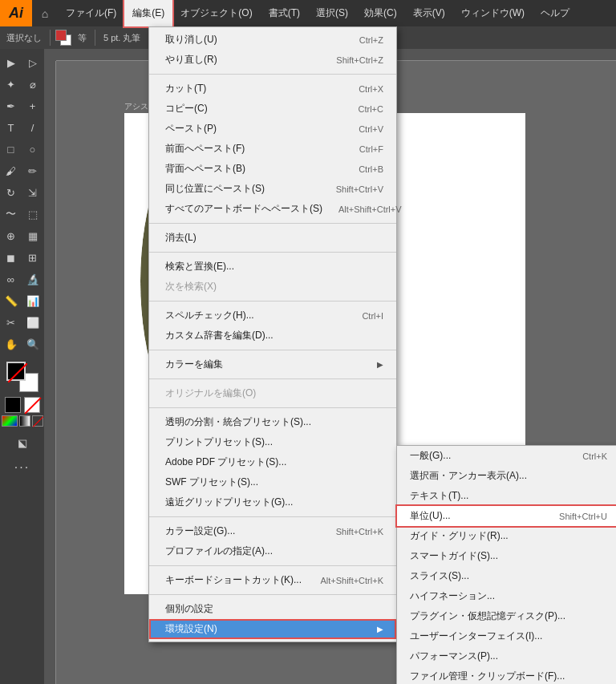  Describe the element at coordinates (22, 301) in the screenshot. I see `tool-row-12: 📏 📊` at that location.